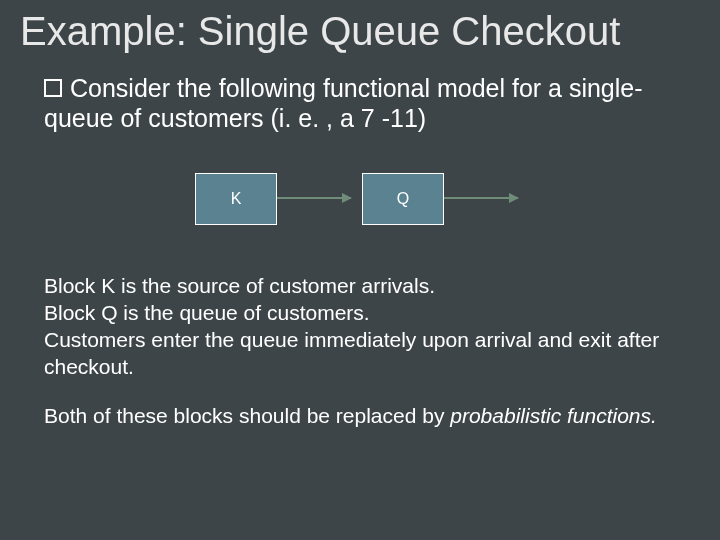  What do you see at coordinates (236, 199) in the screenshot?
I see `block-k: K` at bounding box center [236, 199].